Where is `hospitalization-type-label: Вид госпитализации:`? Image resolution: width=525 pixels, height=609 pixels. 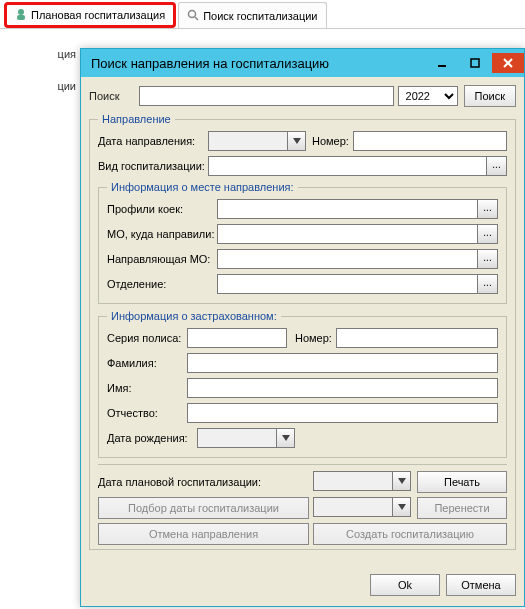
hospitalization-type-label: Вид госпитализации: is located at coordinates (153, 166).